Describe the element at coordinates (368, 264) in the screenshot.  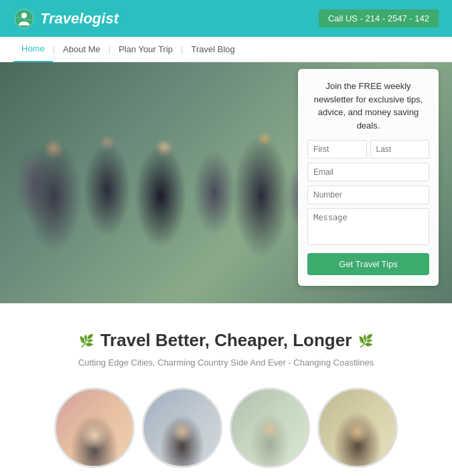
I see `get-tips-button: Get Travel Tips` at that location.